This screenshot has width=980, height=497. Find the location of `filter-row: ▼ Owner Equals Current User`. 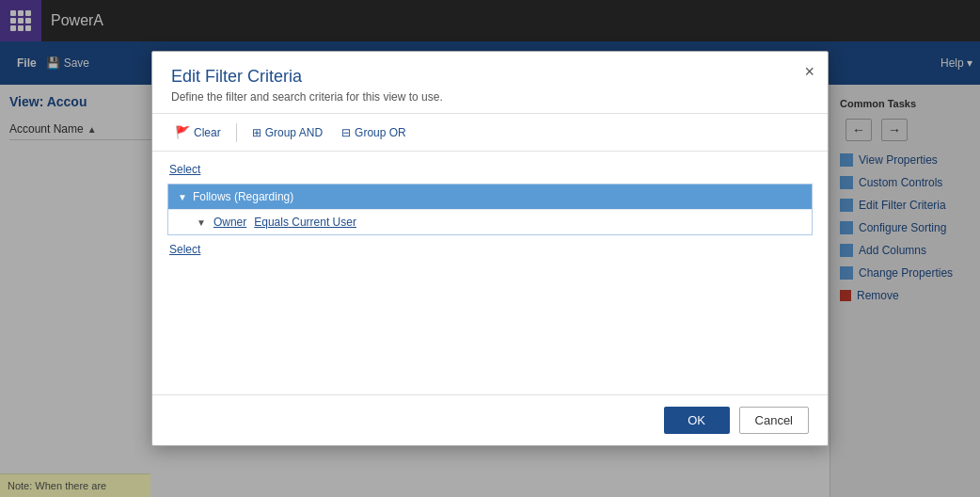

filter-row: ▼ Owner Equals Current User is located at coordinates (490, 222).